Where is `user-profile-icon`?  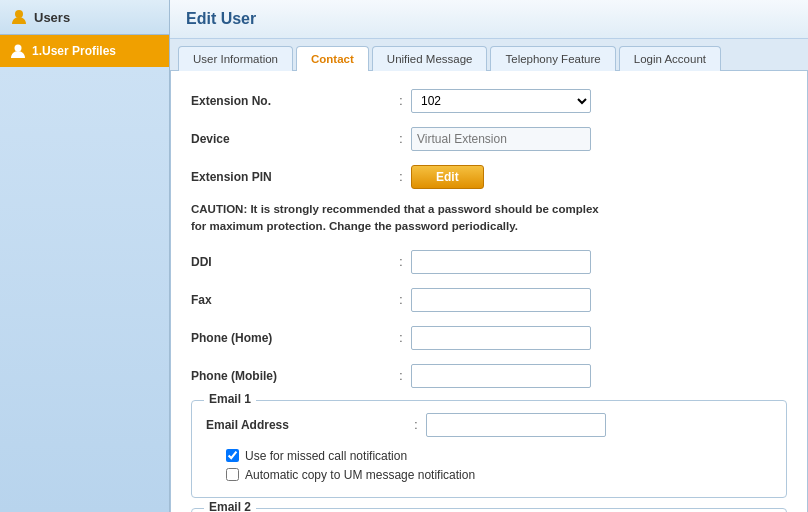 user-profile-icon is located at coordinates (18, 51).